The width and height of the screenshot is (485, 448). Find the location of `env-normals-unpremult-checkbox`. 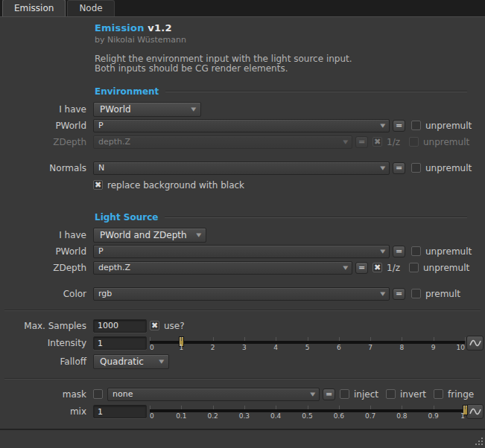

env-normals-unpremult-checkbox is located at coordinates (416, 168).